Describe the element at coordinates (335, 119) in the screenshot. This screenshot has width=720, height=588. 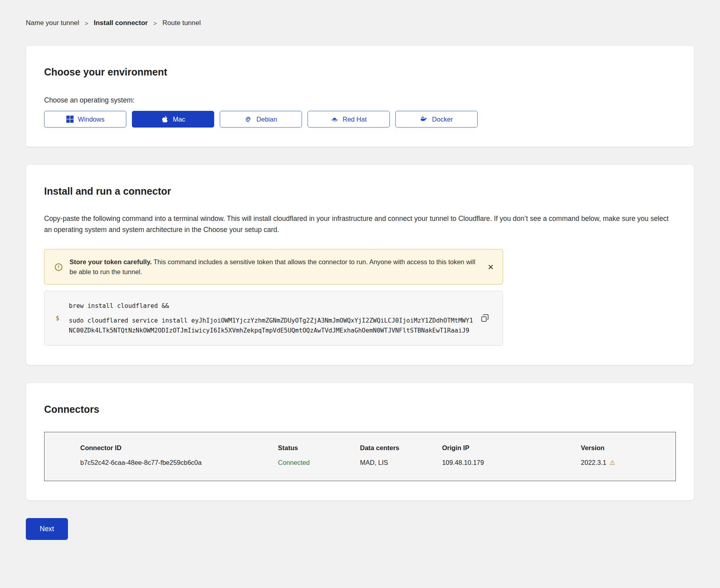
I see `redhat-icon` at that location.